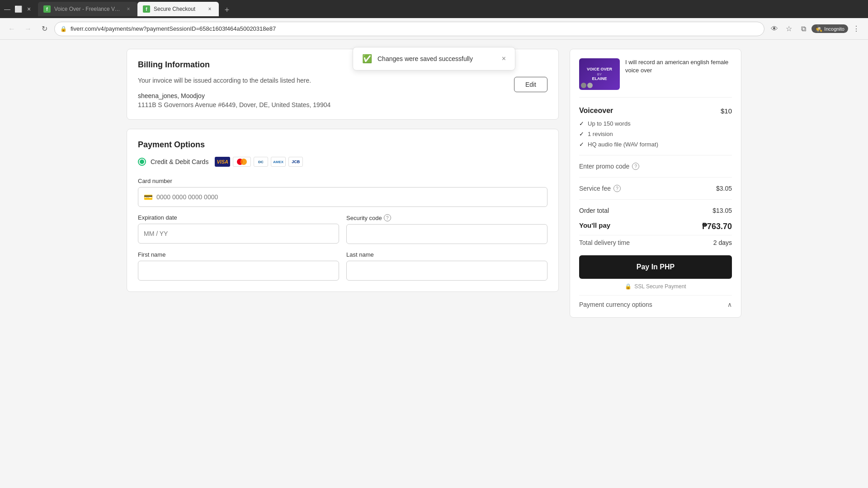 The width and height of the screenshot is (868, 488). I want to click on feature-1: ✓ Up to 150 words, so click(656, 124).